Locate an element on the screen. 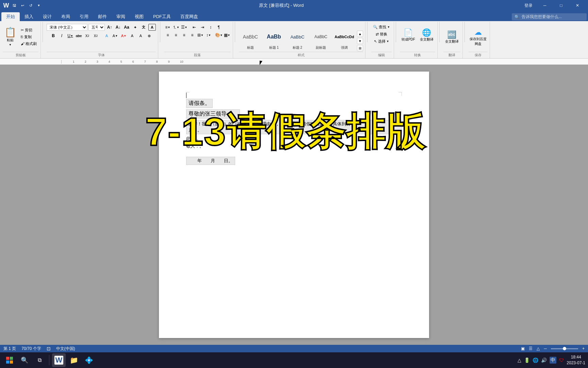  bullets-btn: ≡▼ is located at coordinates (168, 27).